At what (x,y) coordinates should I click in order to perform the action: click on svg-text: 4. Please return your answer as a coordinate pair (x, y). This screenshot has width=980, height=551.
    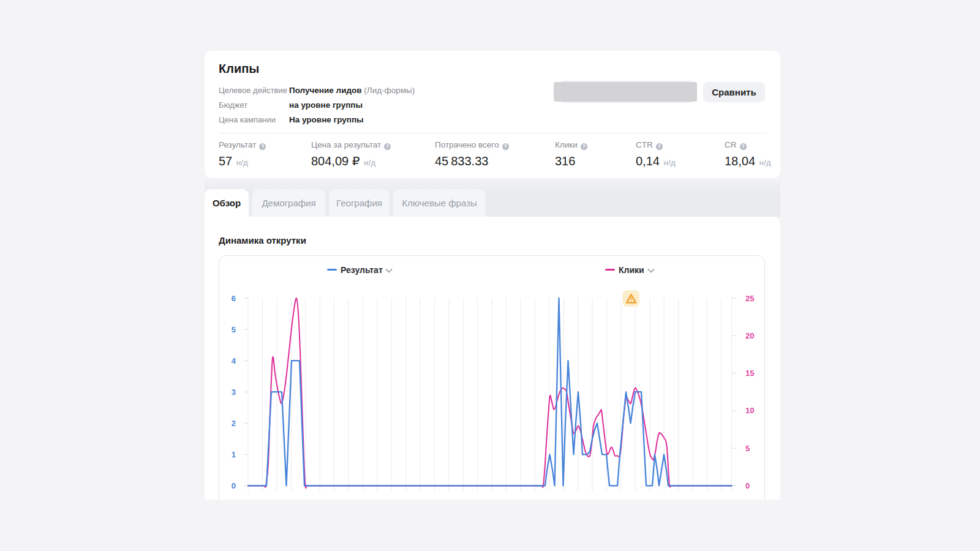
    Looking at the image, I should click on (234, 361).